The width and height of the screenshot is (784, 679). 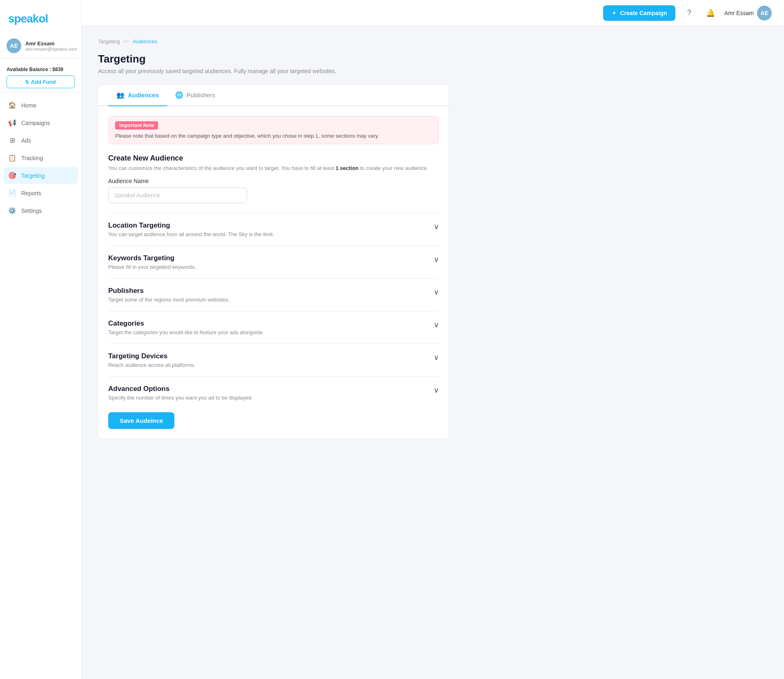 I want to click on accordion-item-devices: Targeting Devices Reach audience across …, so click(x=274, y=360).